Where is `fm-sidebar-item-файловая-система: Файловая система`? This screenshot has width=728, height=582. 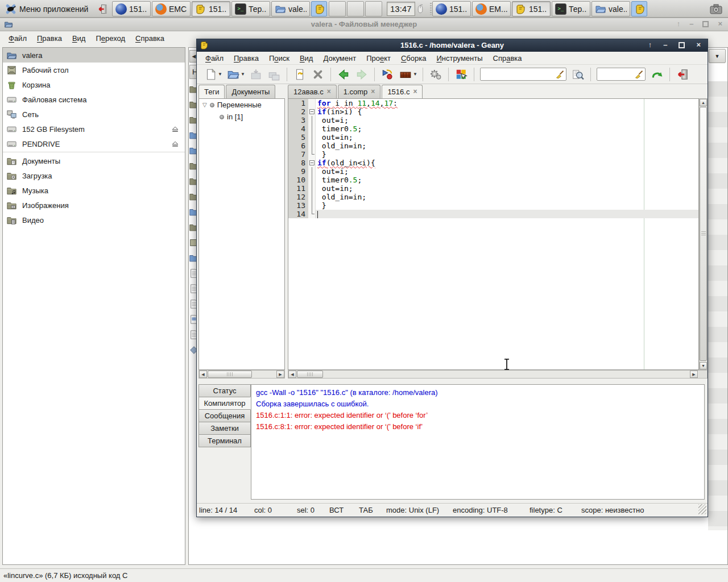 fm-sidebar-item-файловая-система: Файловая система is located at coordinates (94, 99).